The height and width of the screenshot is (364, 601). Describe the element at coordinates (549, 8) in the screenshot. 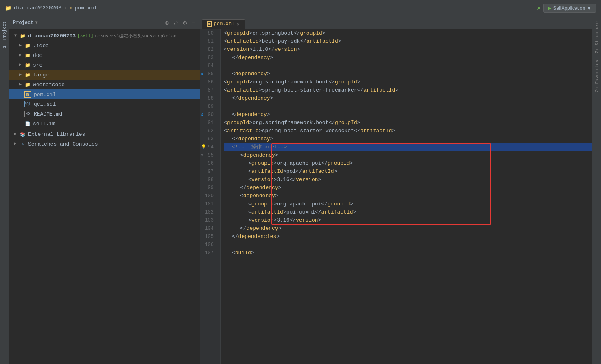

I see `run-icon: ▶` at that location.